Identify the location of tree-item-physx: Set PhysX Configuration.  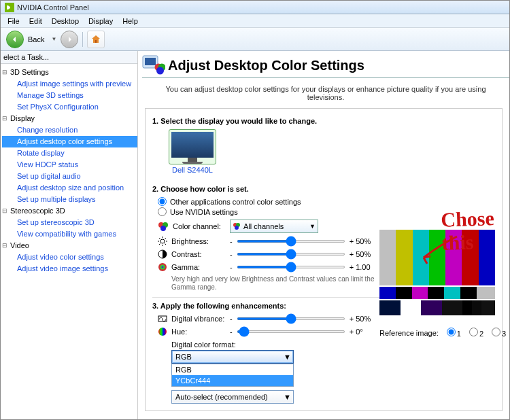
(69, 107).